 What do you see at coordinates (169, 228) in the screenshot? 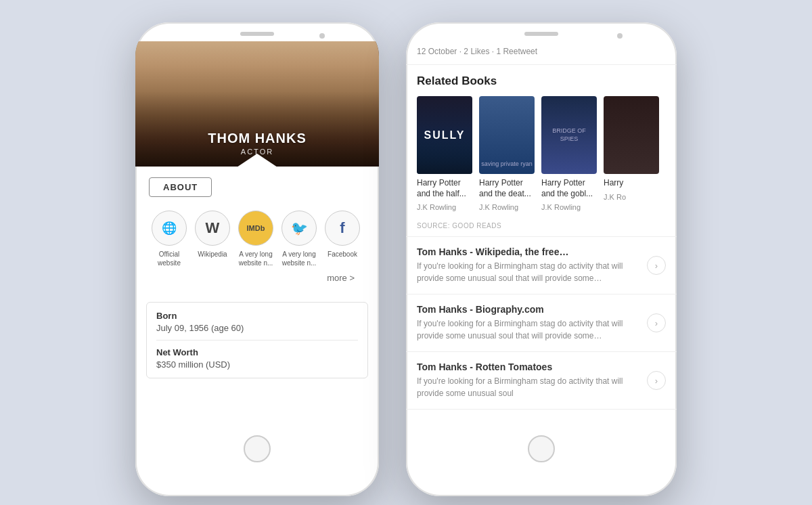
I see `official-website-icon: 🌐` at bounding box center [169, 228].